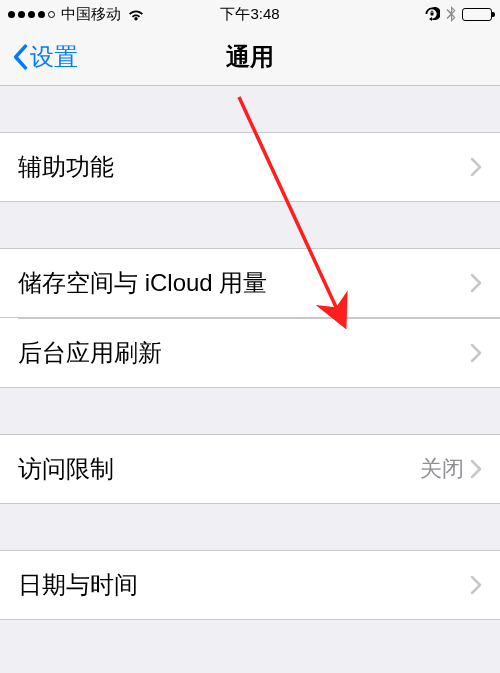  Describe the element at coordinates (250, 167) in the screenshot. I see `cell-accessibility: 辅助功能` at that location.